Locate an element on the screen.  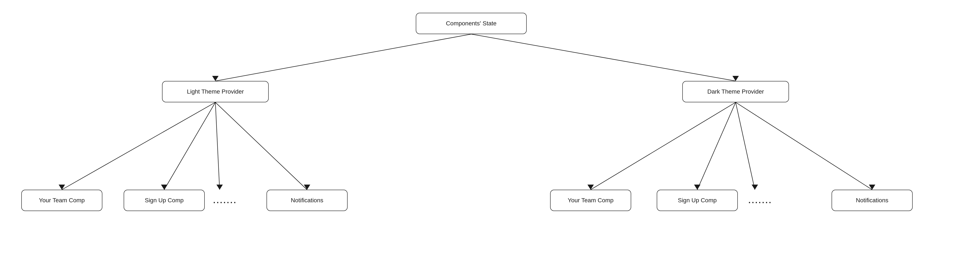
dark-team-comp-node: Your Team Comp is located at coordinates (590, 201).